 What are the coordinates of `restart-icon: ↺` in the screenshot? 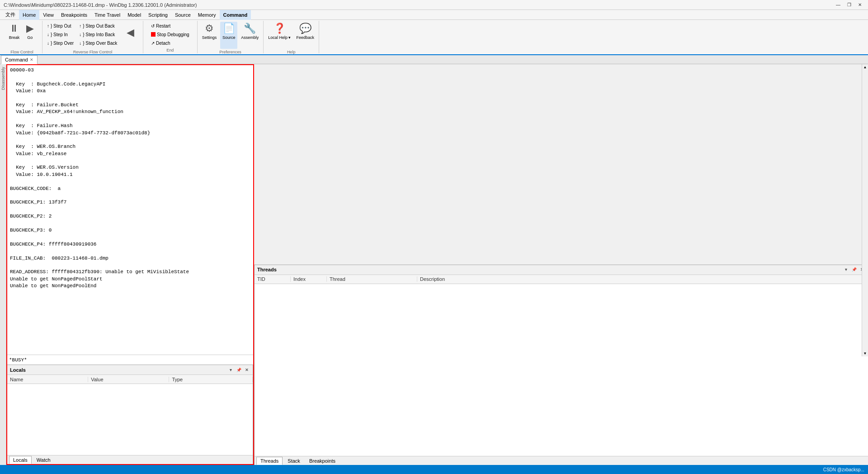 It's located at (153, 26).